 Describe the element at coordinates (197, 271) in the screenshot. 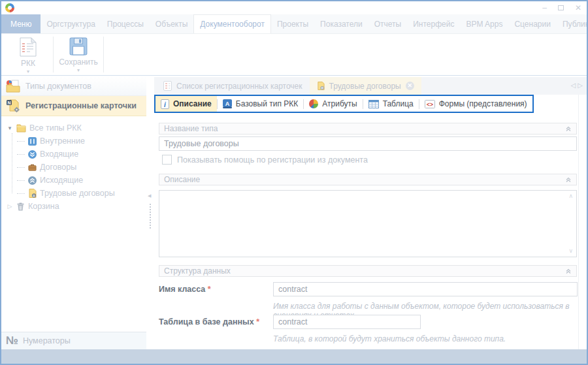

I see `section-title: Структура данных` at that location.